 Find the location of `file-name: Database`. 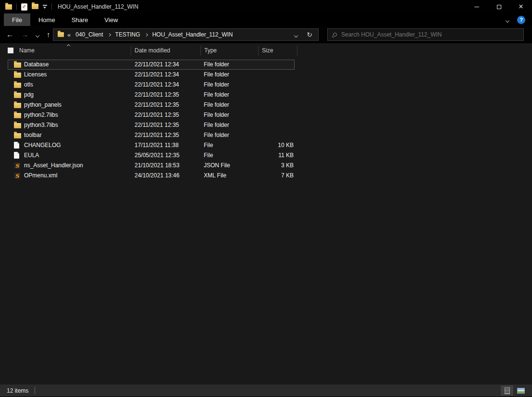

file-name: Database is located at coordinates (37, 64).